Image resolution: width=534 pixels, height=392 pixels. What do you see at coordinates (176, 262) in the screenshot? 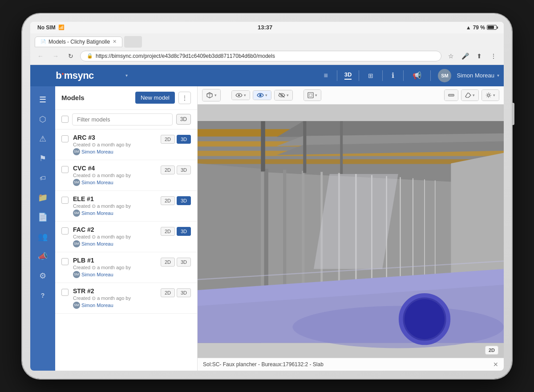
I see `model-btns-plb1: 2D 3D` at bounding box center [176, 262].